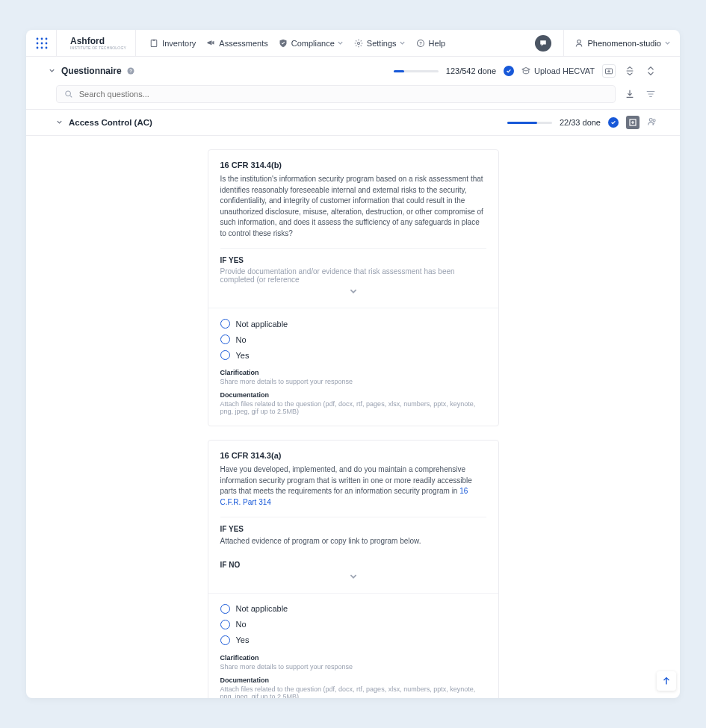 The width and height of the screenshot is (706, 728). Describe the element at coordinates (380, 43) in the screenshot. I see `nav-settings: Settings` at that location.